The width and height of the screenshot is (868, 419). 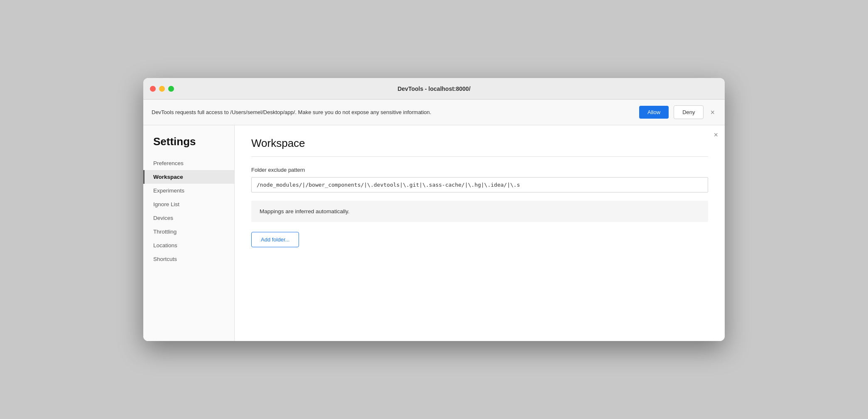 What do you see at coordinates (480, 157) in the screenshot?
I see `title-divider` at bounding box center [480, 157].